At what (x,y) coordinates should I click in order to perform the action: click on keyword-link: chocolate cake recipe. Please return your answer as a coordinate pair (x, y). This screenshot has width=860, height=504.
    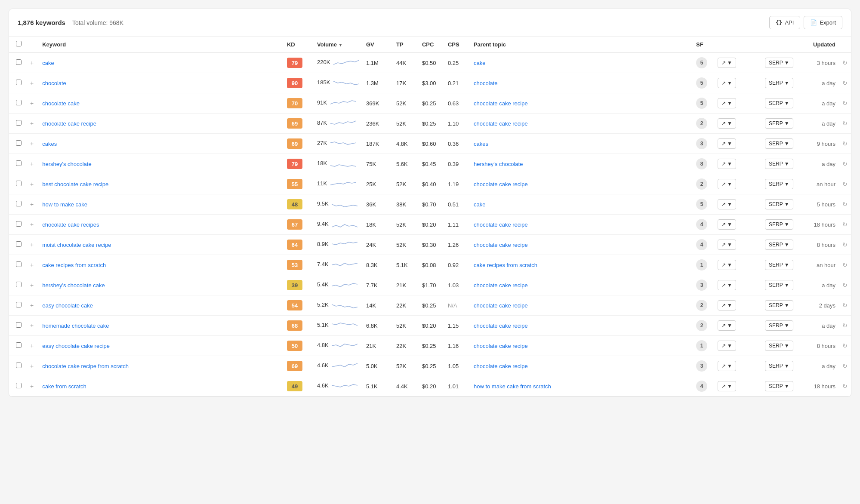
    Looking at the image, I should click on (69, 124).